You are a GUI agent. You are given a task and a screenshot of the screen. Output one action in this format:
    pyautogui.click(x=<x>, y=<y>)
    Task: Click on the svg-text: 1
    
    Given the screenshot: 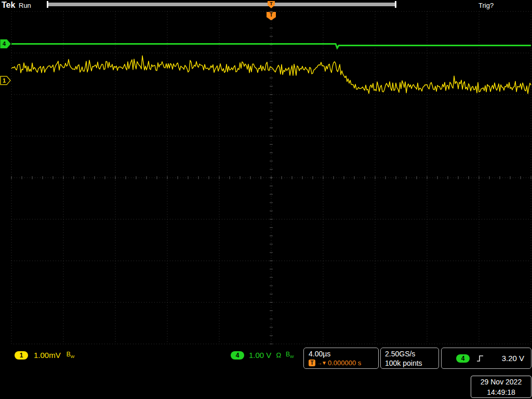 What is the action you would take?
    pyautogui.click(x=4, y=81)
    